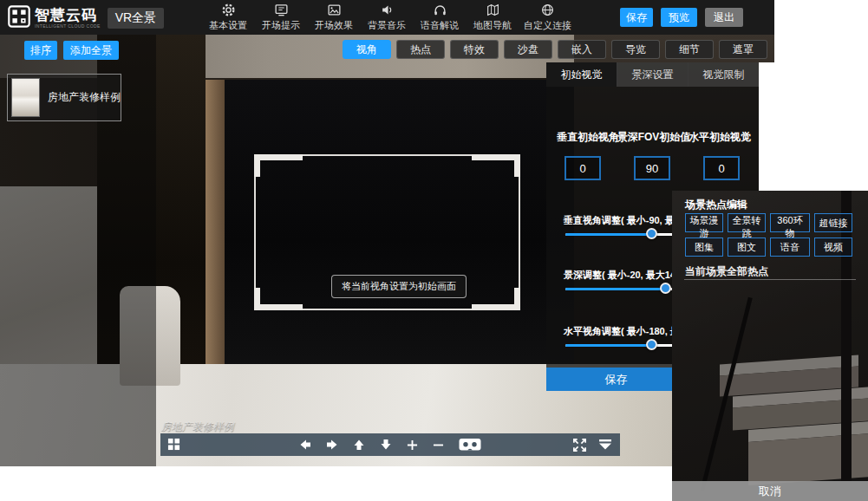  Describe the element at coordinates (91, 50) in the screenshot. I see `add-panorama-button: 添加全景` at that location.